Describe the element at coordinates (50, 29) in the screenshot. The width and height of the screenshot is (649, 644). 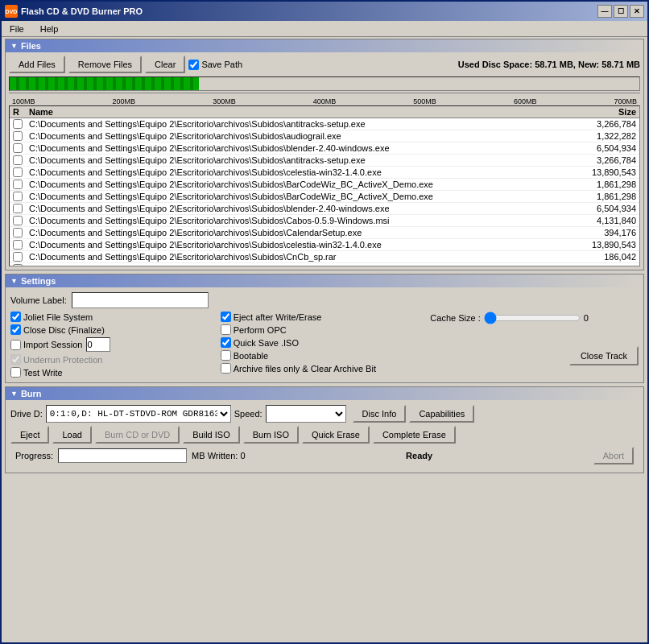
I see `menu-help: Help` at that location.